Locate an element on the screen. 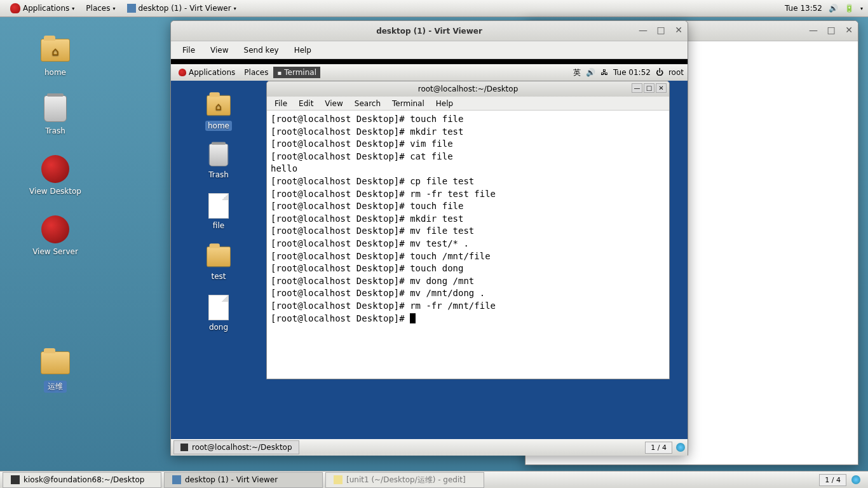 The width and height of the screenshot is (868, 488). power-icon: ⏻ is located at coordinates (660, 72).